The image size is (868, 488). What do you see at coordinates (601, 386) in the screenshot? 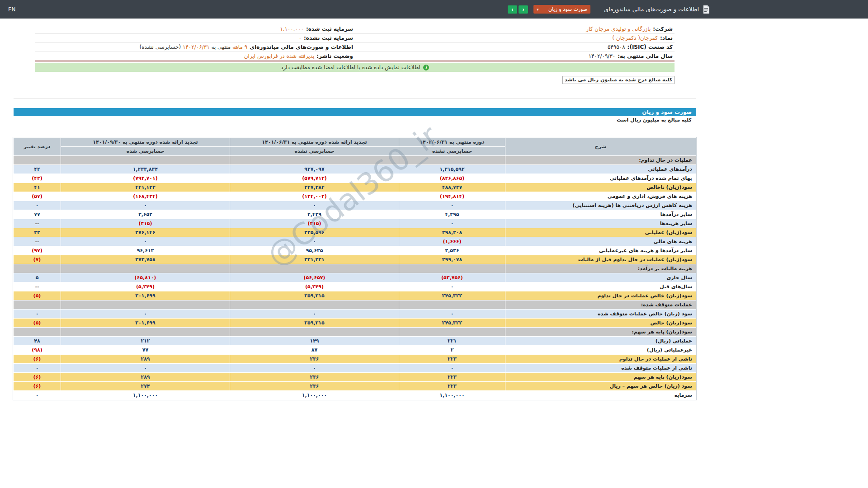
I see `row-label: سود (زیان) خالص هر سهم – ریال` at bounding box center [601, 386].